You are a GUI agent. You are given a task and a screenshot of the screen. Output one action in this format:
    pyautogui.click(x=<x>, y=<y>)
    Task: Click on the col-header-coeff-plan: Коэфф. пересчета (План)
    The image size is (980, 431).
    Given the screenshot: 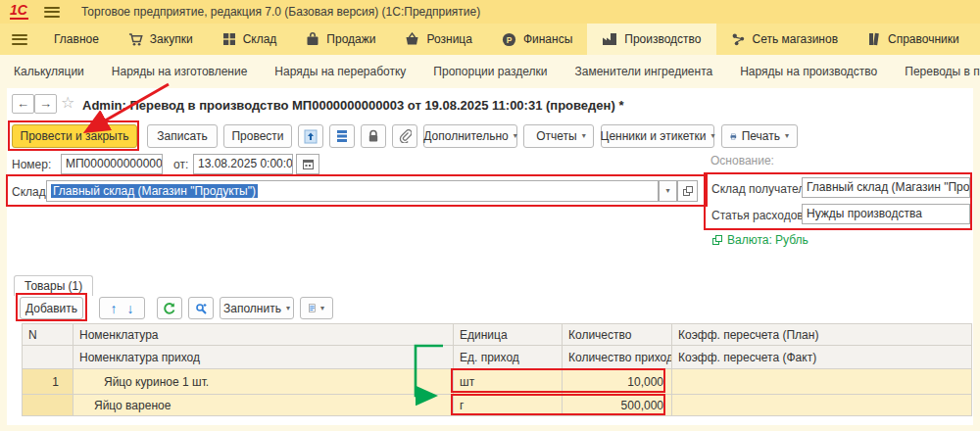 What is the action you would take?
    pyautogui.click(x=822, y=335)
    